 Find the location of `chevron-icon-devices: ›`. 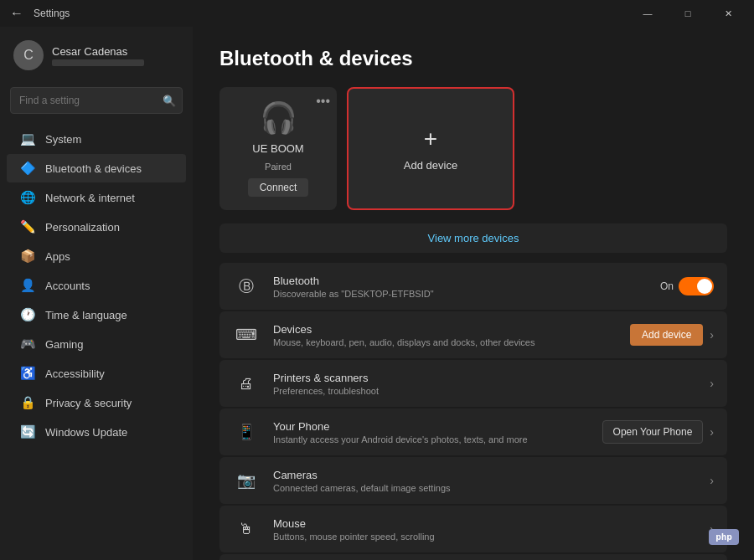

chevron-icon-devices: › is located at coordinates (712, 335).